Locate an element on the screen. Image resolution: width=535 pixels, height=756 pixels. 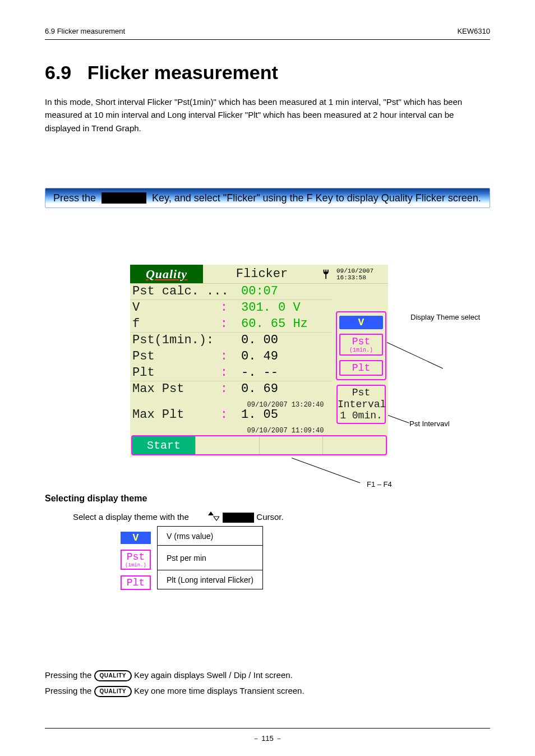
val-pst1: 0. 00 is located at coordinates (282, 340).